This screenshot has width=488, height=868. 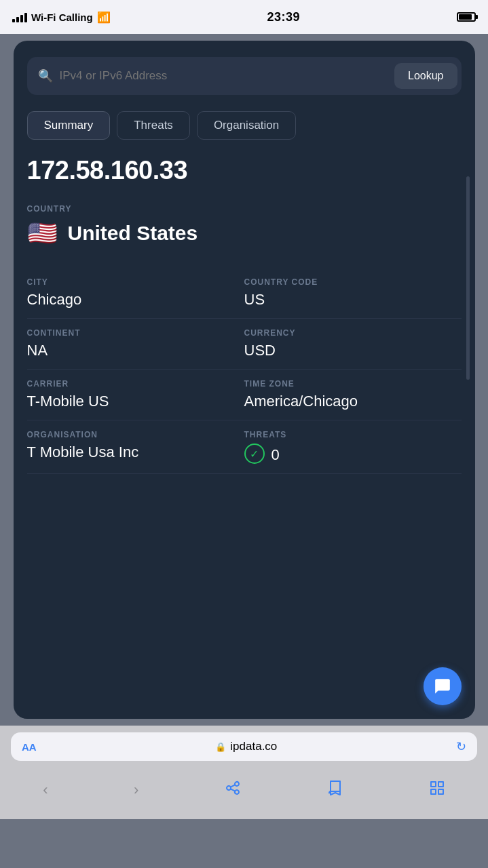 What do you see at coordinates (246, 747) in the screenshot?
I see `url-center: 🔒 ipdata.co` at bounding box center [246, 747].